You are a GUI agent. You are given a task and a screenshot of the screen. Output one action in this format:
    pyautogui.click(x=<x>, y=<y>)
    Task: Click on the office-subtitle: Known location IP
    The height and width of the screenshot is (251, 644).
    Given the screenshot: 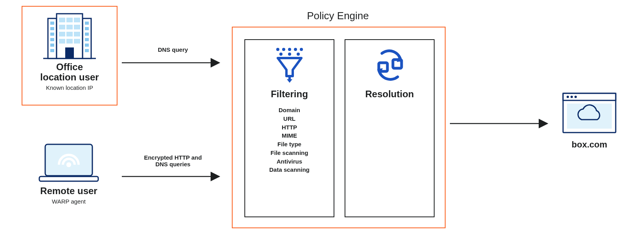 What is the action you would take?
    pyautogui.click(x=70, y=88)
    